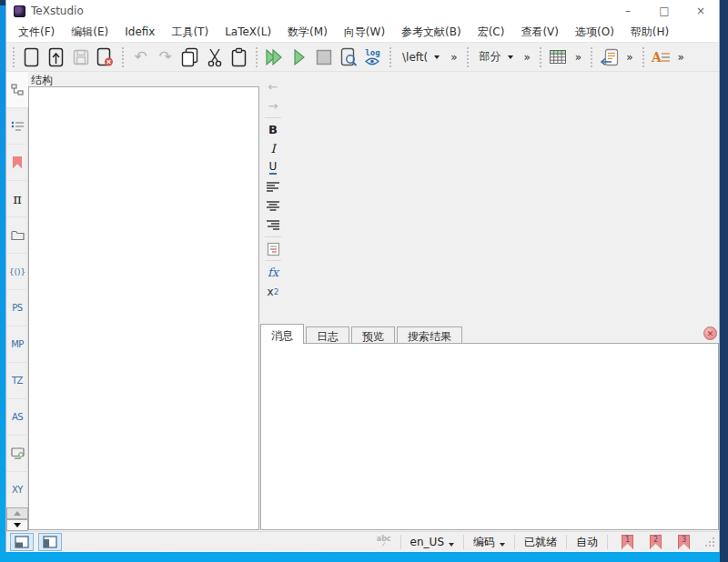  I want to click on bold-button: B, so click(273, 129).